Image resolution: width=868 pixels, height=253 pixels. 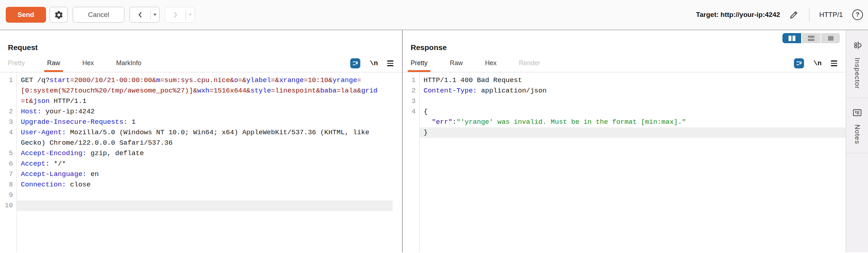 I want to click on sidebar-tab-label: Notes, so click(x=857, y=135).